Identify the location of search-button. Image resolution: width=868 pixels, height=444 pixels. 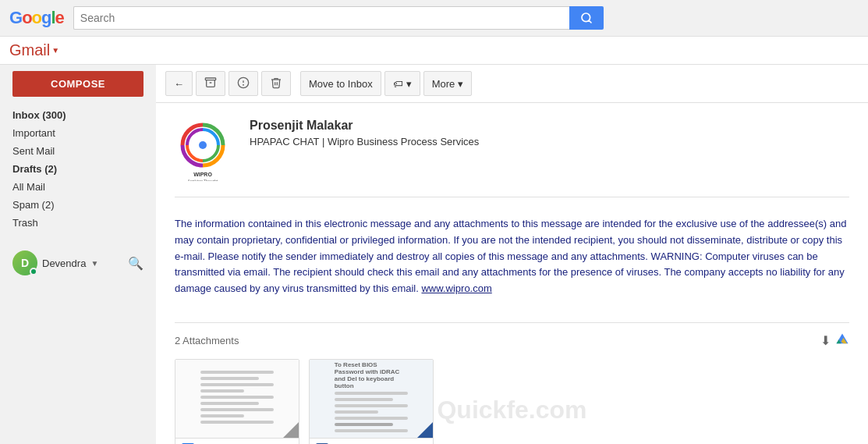
(586, 18).